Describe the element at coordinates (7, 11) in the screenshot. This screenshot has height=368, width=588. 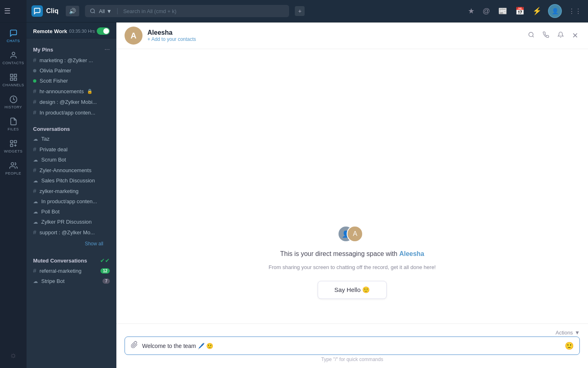
I see `hamburger-button: ☰` at that location.